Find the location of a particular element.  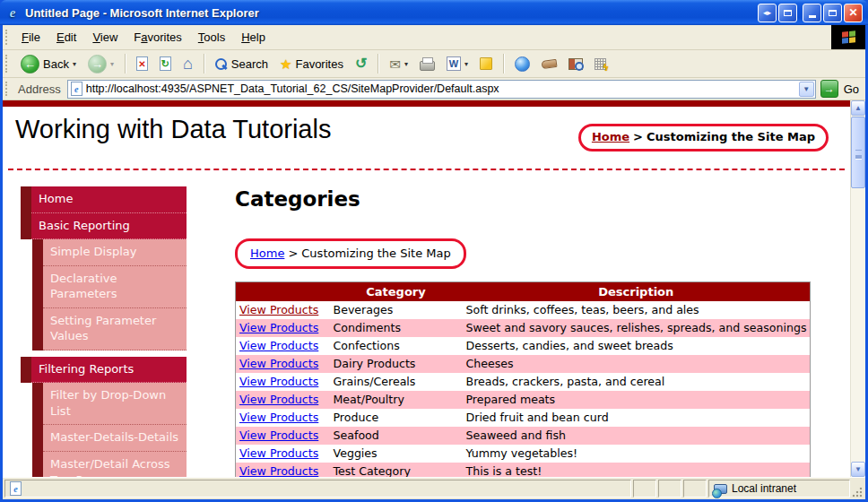

column-header-description: Description is located at coordinates (637, 292).